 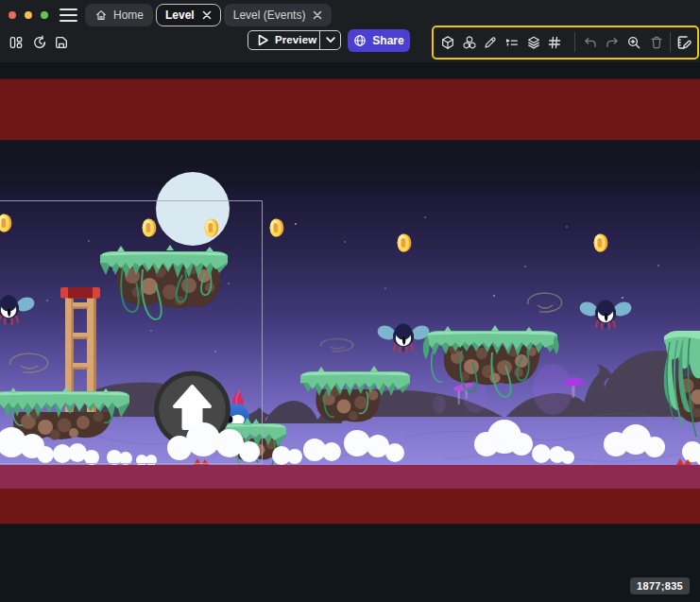 What do you see at coordinates (44, 15) in the screenshot?
I see `traffic-light-zoom-button` at bounding box center [44, 15].